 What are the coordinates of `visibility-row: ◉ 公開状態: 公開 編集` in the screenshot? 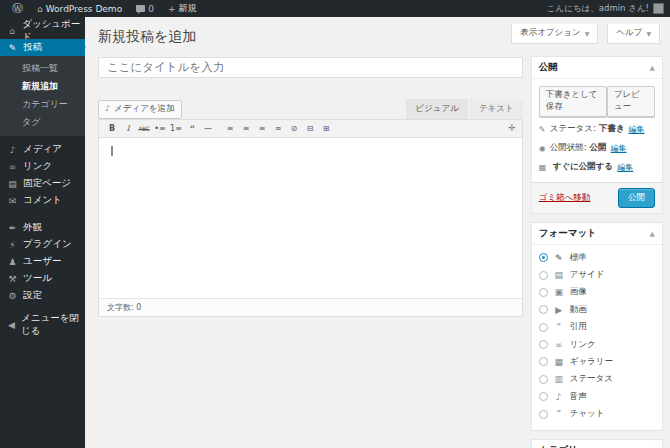 It's located at (597, 148).